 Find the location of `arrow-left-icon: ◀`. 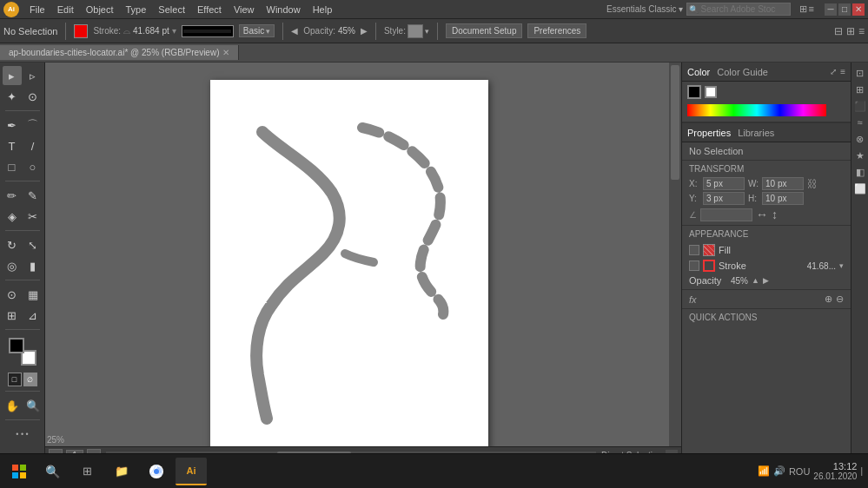

arrow-left-icon: ◀ is located at coordinates (295, 31).